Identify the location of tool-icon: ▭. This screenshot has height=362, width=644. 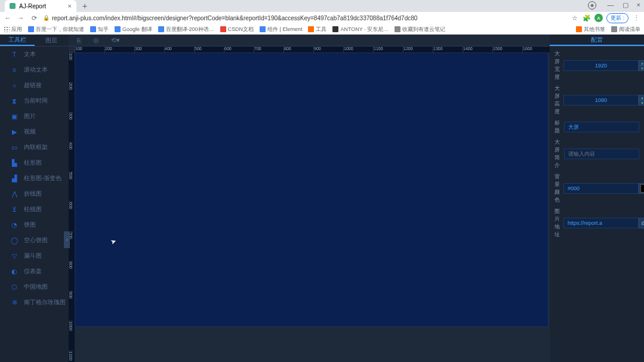
(14, 147).